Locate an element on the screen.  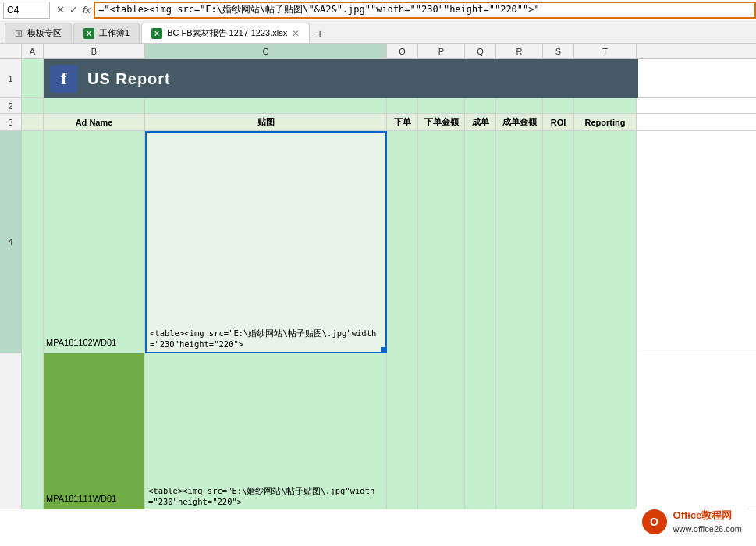
cell-S3-value: ROI is located at coordinates (559, 122).